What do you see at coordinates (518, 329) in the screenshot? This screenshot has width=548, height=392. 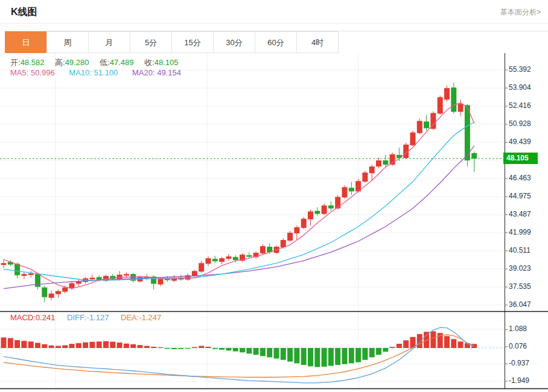 I see `y-axis-label: 1.088` at bounding box center [518, 329].